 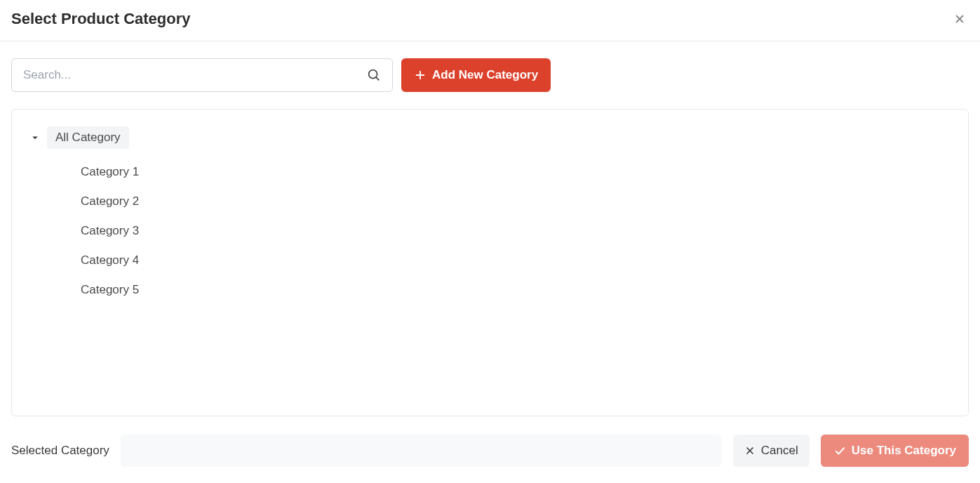 I want to click on close-icon, so click(x=960, y=19).